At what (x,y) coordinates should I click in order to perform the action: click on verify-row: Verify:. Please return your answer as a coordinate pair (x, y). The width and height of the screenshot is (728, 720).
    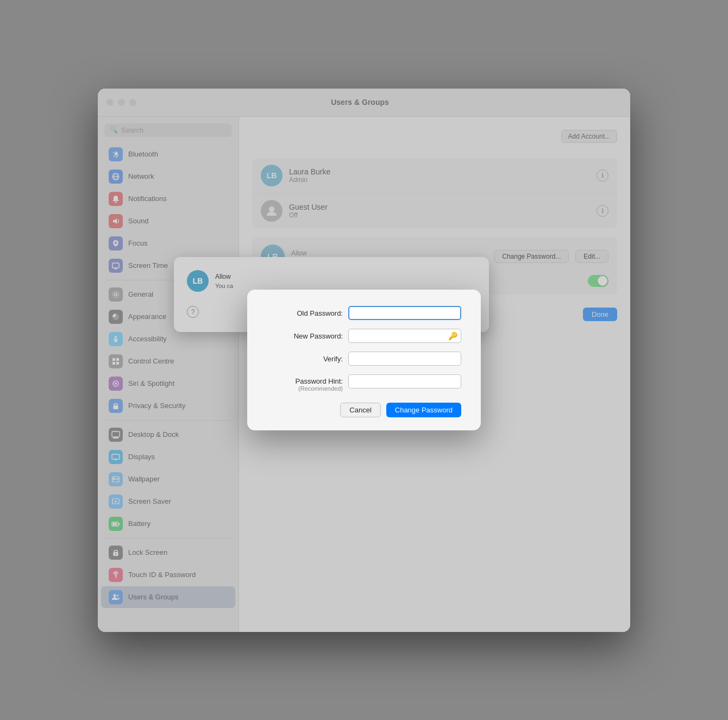
    Looking at the image, I should click on (364, 359).